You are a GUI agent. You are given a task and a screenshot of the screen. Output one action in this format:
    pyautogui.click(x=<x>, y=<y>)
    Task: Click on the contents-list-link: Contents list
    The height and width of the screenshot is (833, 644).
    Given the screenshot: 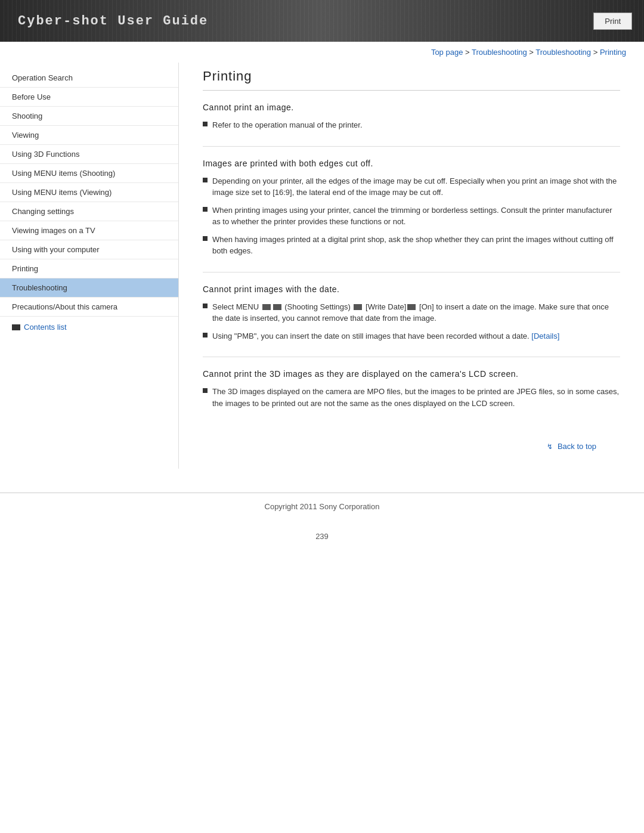 What is the action you would take?
    pyautogui.click(x=45, y=327)
    